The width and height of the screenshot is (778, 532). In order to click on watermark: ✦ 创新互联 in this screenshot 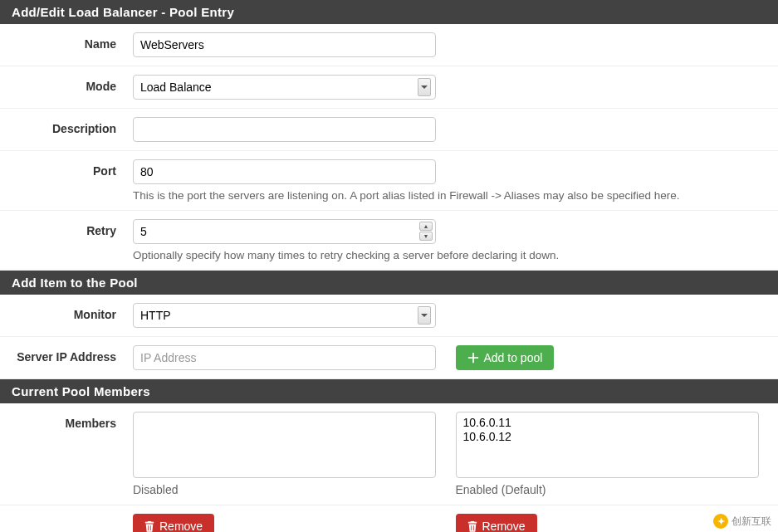, I will do `click(742, 521)`.